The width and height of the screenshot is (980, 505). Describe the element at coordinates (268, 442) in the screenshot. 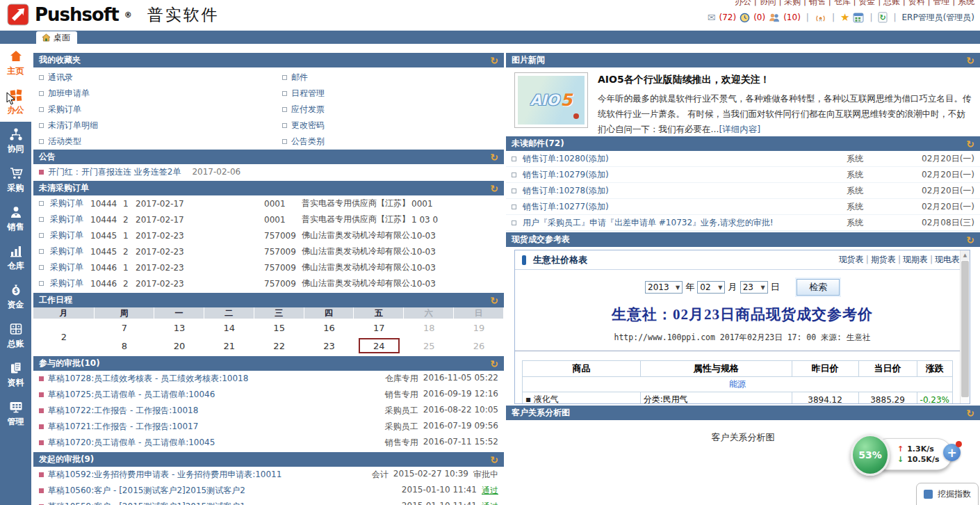

I see `approval-row: 草稿10720:员工请假单 - 员工请假单:10045 销售专用2016-07-…` at that location.